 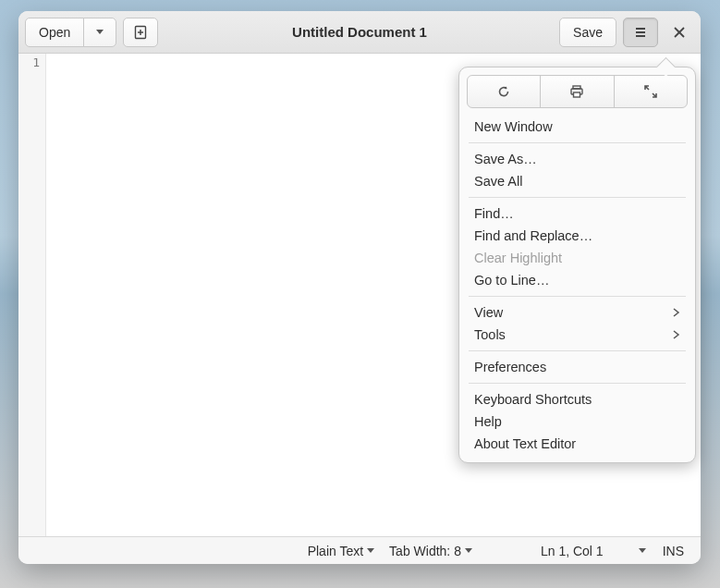 I want to click on menu-icon-row, so click(x=577, y=92).